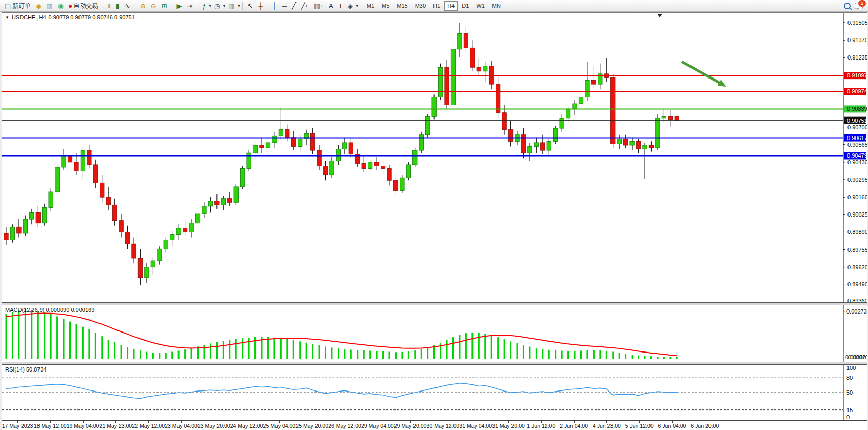  I want to click on market-watch-icon: ▦, so click(49, 6).